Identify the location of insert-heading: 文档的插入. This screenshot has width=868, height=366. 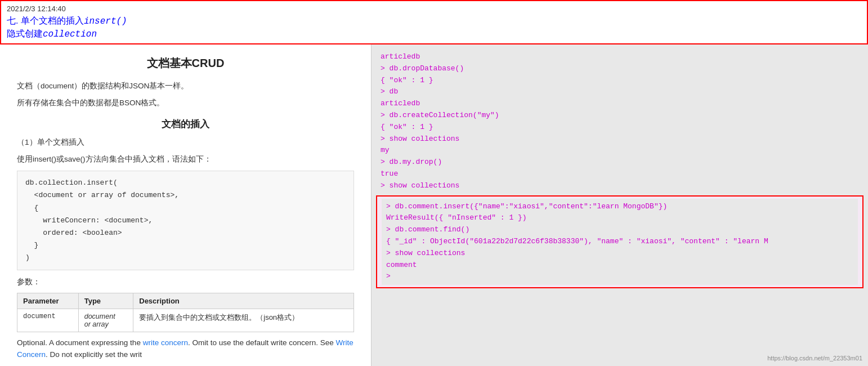
(186, 124).